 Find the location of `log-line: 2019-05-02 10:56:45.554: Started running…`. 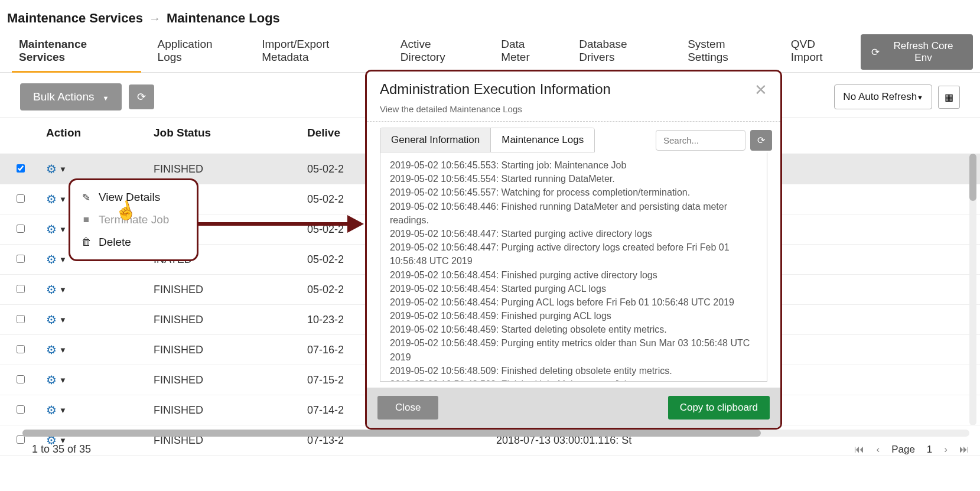

log-line: 2019-05-02 10:56:45.554: Started running… is located at coordinates (574, 178).